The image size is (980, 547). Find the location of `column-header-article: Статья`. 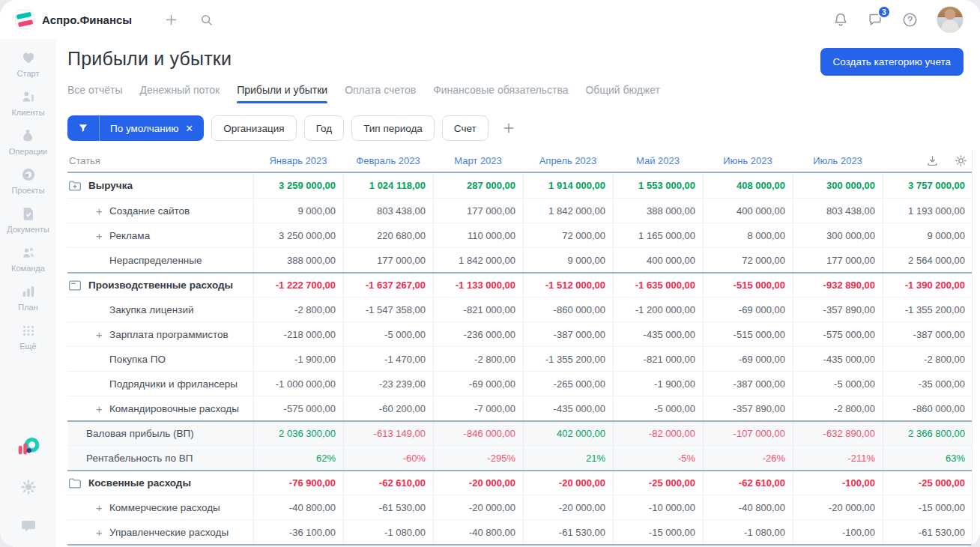

column-header-article: Статья is located at coordinates (160, 160).